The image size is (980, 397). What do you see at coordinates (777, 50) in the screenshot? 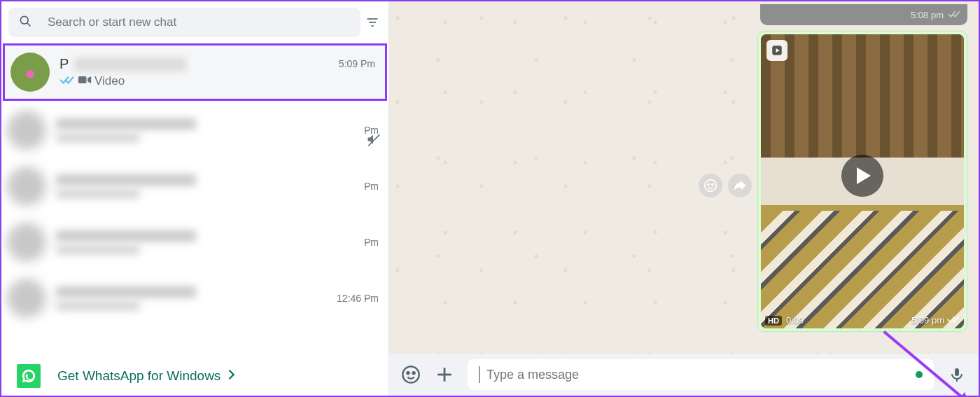
I see `reel-icon` at bounding box center [777, 50].